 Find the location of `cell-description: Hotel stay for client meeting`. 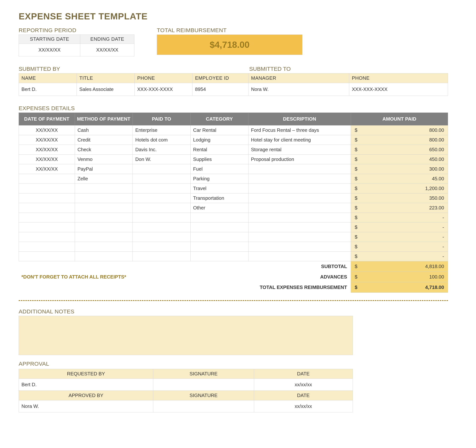

cell-description: Hotel stay for client meeting is located at coordinates (300, 140).